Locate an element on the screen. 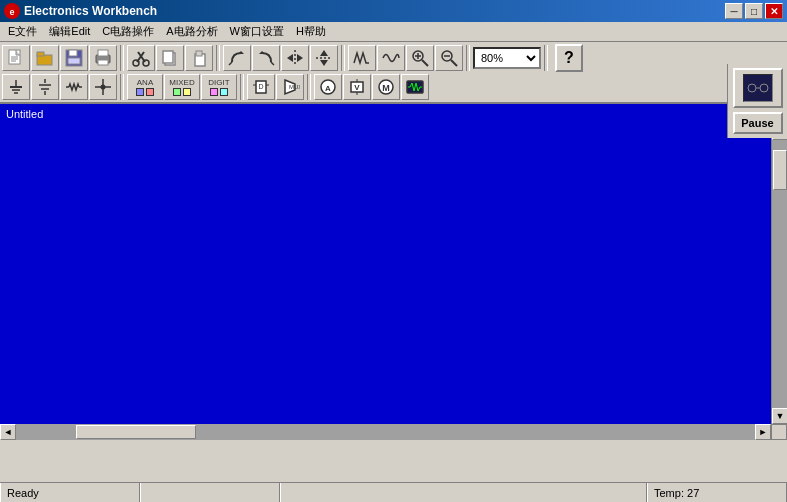 The width and height of the screenshot is (787, 502). resistor-button is located at coordinates (74, 87).